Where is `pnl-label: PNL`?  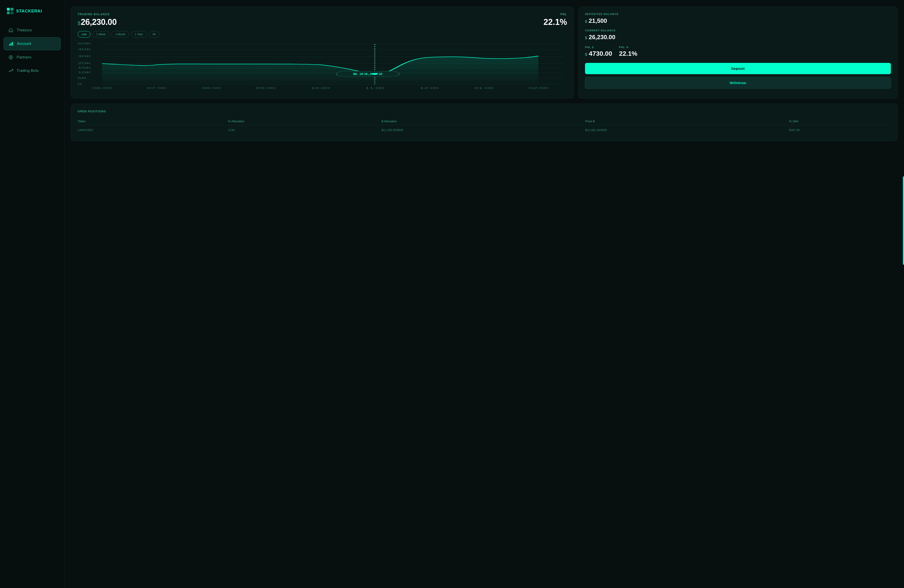 pnl-label: PNL is located at coordinates (555, 14).